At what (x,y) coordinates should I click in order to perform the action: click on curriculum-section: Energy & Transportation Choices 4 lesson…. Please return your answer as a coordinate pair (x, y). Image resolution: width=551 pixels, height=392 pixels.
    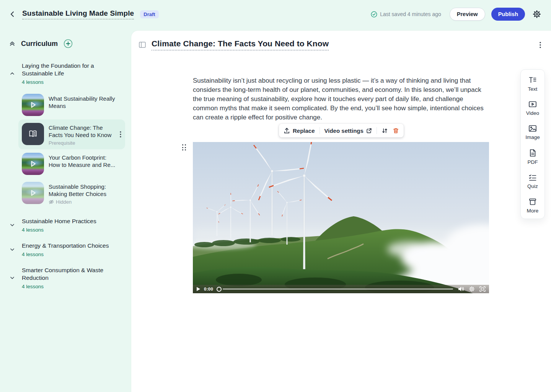
    Looking at the image, I should click on (68, 250).